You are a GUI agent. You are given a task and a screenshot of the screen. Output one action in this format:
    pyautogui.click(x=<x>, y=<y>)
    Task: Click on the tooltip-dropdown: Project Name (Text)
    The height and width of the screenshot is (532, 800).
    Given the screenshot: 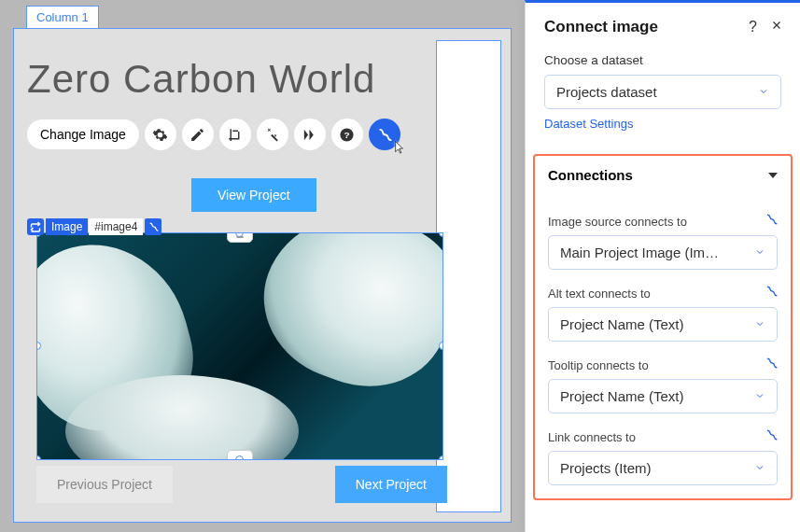 What is the action you would take?
    pyautogui.click(x=663, y=396)
    